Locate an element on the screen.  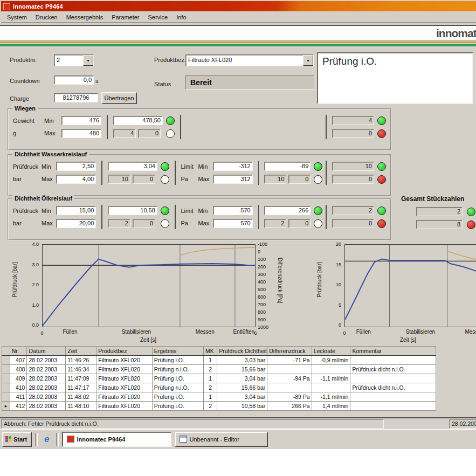
menu-item-info: Info is located at coordinates (181, 17).